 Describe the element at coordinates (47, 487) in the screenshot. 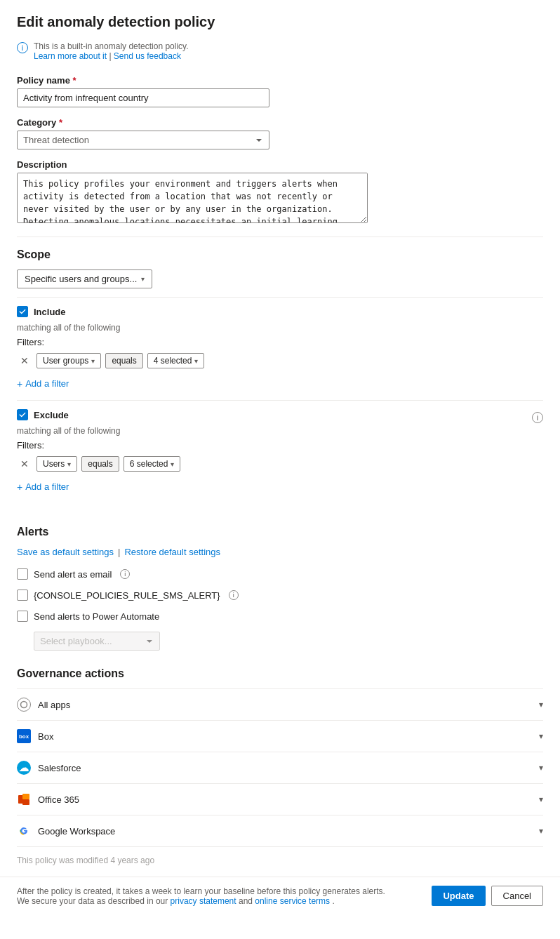

I see `exclude-add-filter-label: Add a filter` at that location.